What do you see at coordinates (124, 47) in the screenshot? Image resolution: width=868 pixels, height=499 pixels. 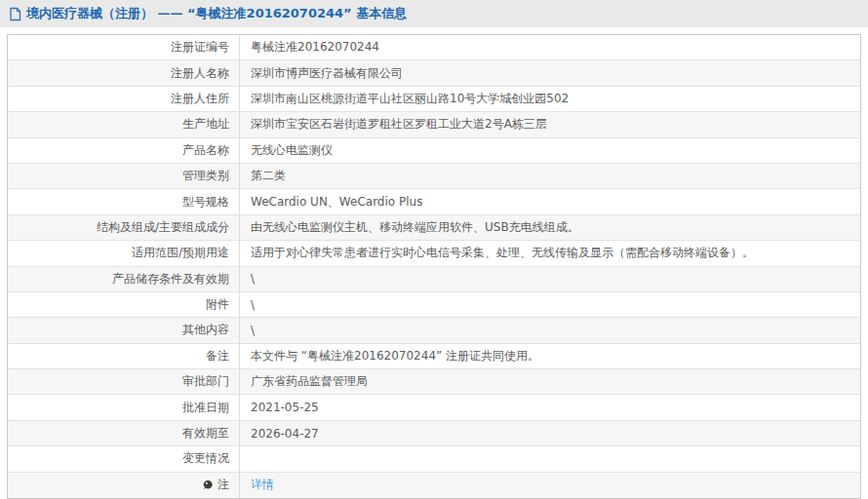 I see `row-label: 注册证编号` at bounding box center [124, 47].